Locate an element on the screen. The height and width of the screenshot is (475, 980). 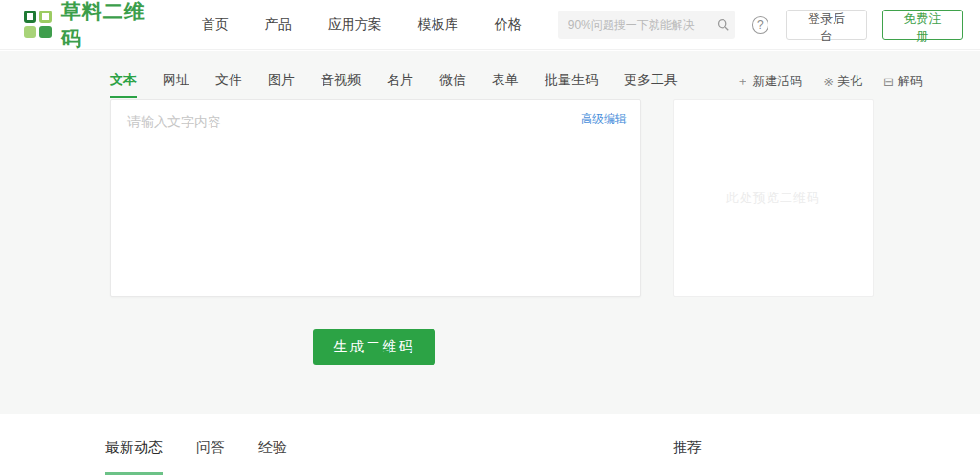
tab-experience: 经验 is located at coordinates (273, 457).